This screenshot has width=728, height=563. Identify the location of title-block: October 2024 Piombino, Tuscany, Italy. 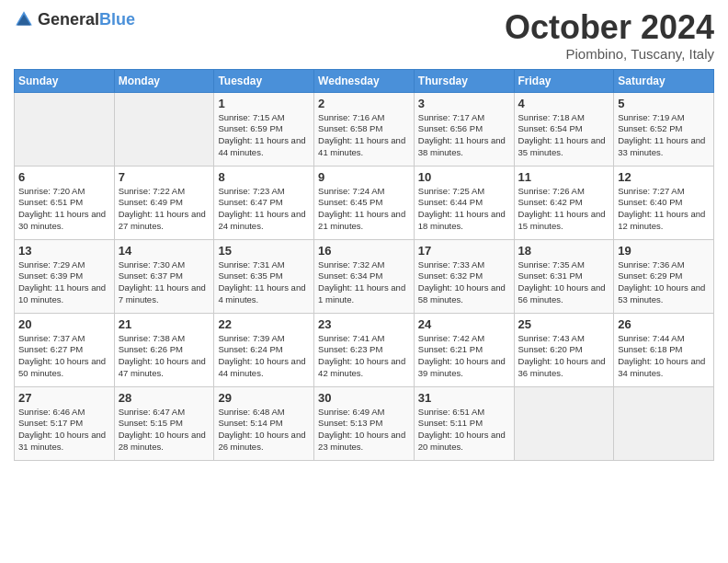
(609, 35).